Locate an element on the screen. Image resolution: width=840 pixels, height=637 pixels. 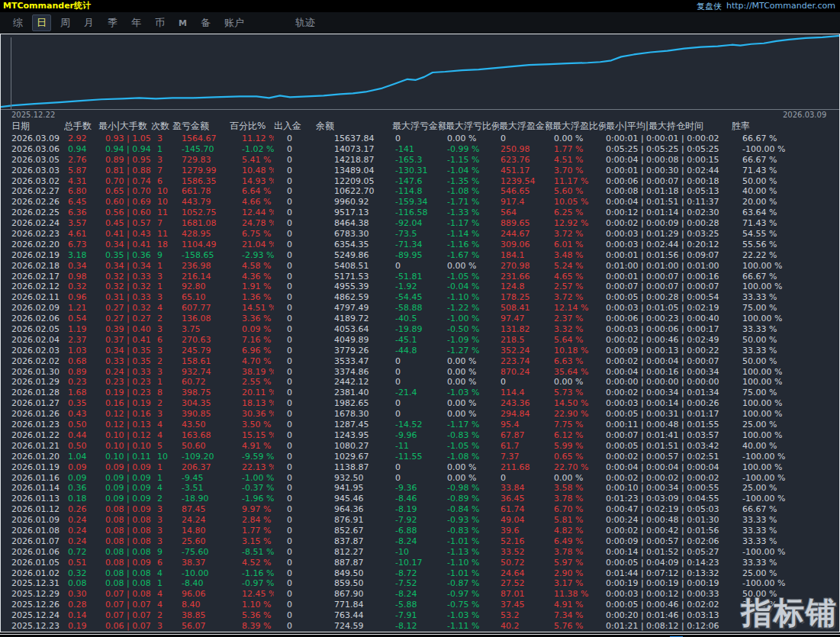
cell: 0.72 is located at coordinates (81, 552).